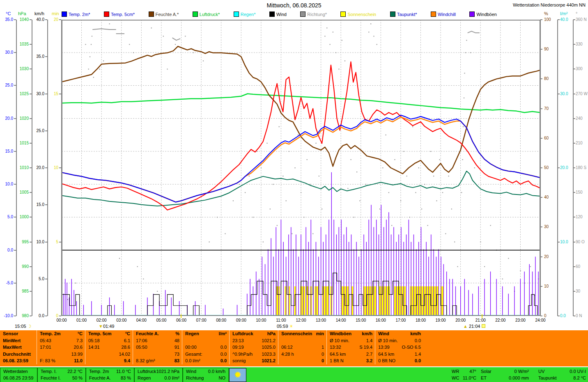 This screenshot has height=382, width=588. What do you see at coordinates (287, 347) in the screenshot?
I see `stats-cell-time: 06:12` at bounding box center [287, 347].